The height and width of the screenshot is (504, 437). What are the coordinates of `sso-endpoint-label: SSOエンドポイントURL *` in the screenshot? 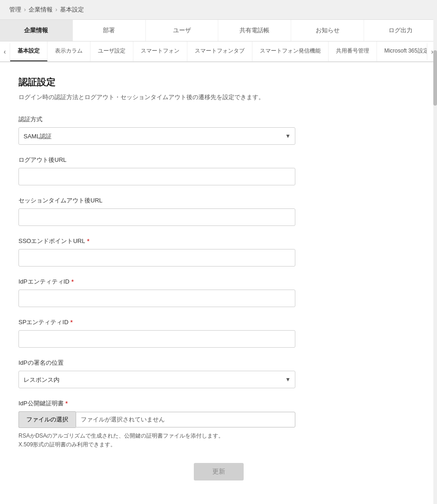 It's located at (219, 241).